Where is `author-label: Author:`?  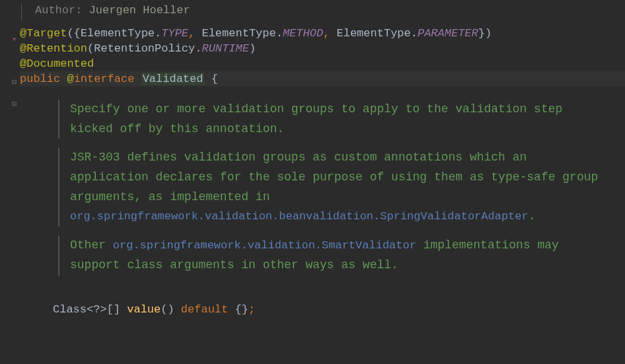 author-label: Author: is located at coordinates (58, 11).